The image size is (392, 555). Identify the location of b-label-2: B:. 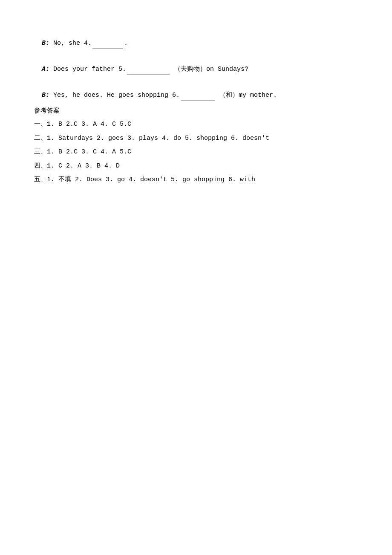
(46, 95).